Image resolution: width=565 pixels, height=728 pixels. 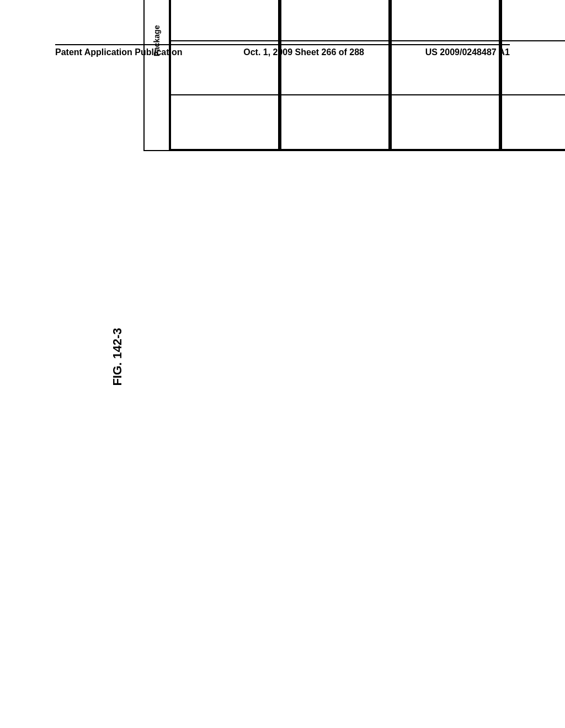 I want to click on table-row: IntervalBound-aryTypeCode 142052 1 14205…, so click(x=445, y=75).